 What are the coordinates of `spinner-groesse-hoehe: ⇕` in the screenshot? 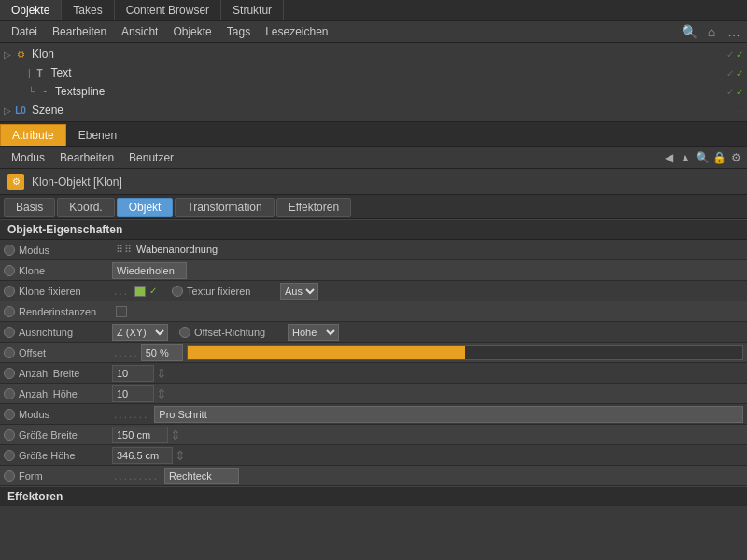 It's located at (180, 455).